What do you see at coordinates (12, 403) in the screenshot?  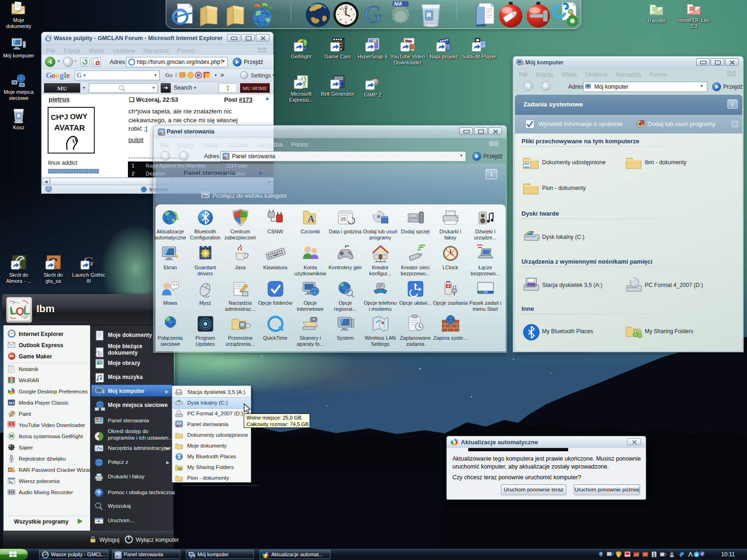 I see `svg-text: 321` at bounding box center [12, 403].